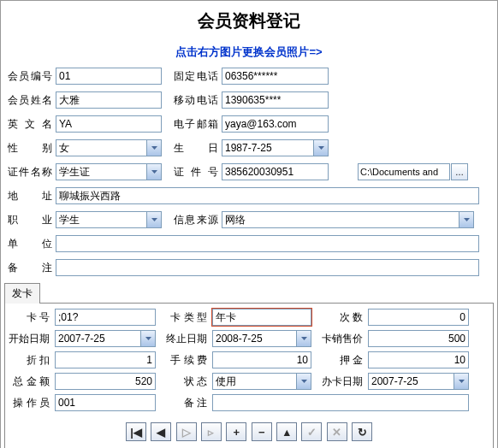 This screenshot has height=448, width=498. I want to click on label-info-source: 信息来源, so click(196, 221).